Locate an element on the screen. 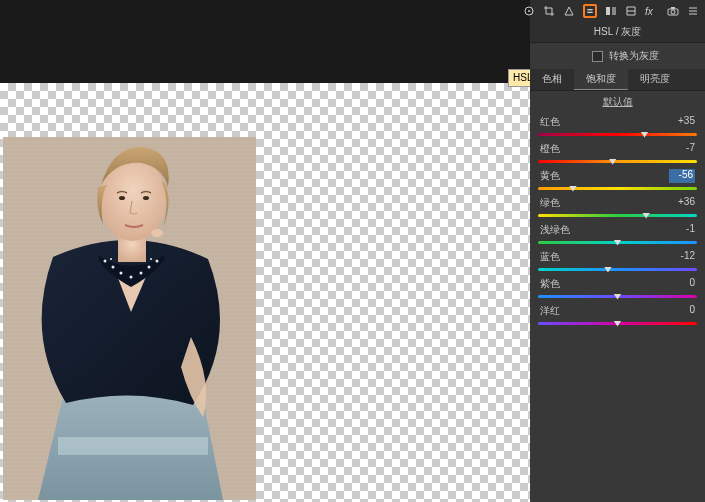  target-icon is located at coordinates (529, 11).